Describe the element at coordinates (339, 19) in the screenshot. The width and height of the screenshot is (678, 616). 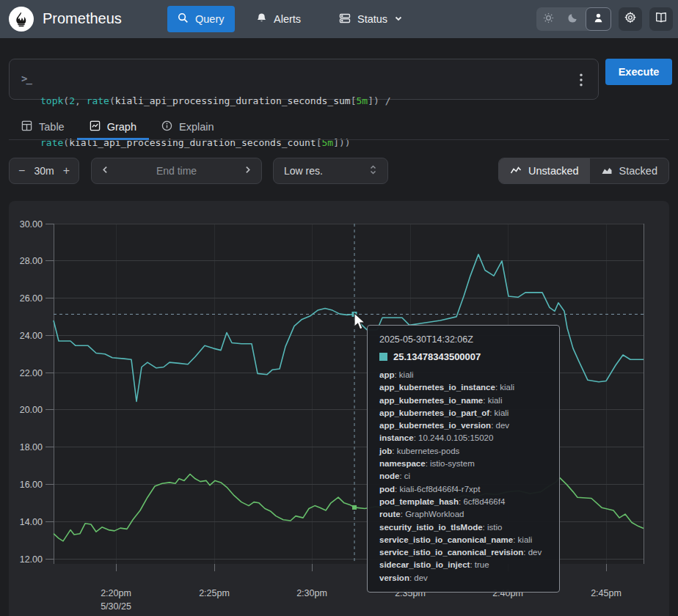
I see `navbar: Prometheus Query Alerts Status` at that location.